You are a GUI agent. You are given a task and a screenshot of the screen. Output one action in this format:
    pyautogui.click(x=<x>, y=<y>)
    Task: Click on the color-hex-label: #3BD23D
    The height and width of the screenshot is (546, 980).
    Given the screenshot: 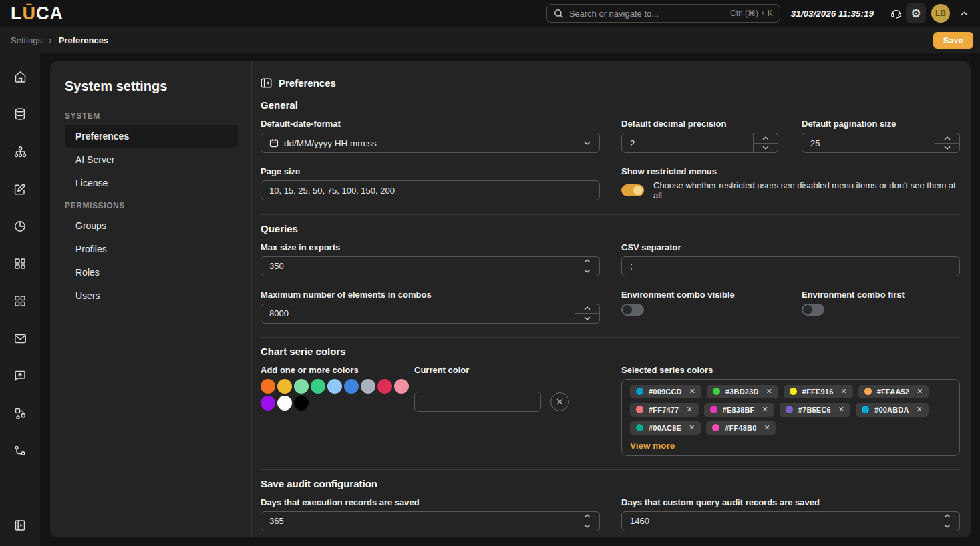 What is the action you would take?
    pyautogui.click(x=742, y=392)
    